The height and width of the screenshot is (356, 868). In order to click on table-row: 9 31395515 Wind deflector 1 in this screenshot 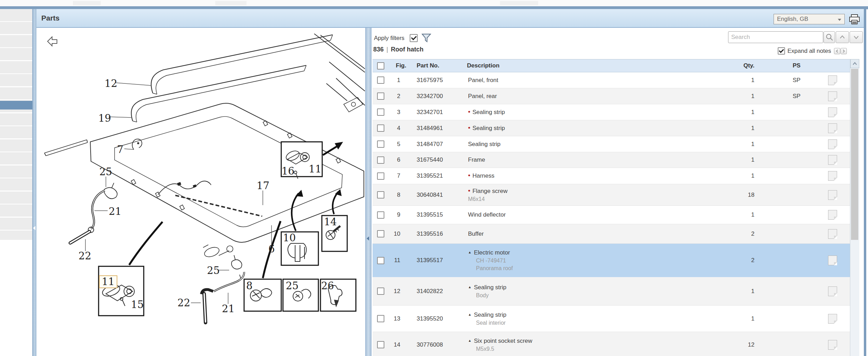, I will do `click(611, 215)`.